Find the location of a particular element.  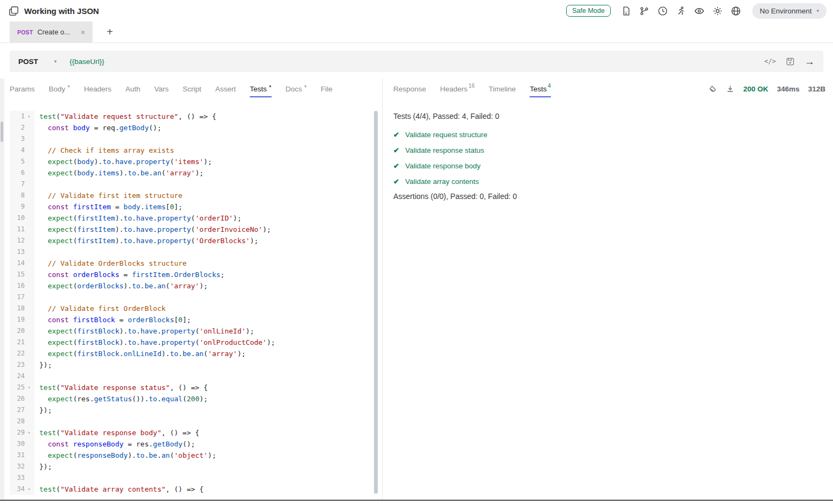

tab-vars: Vars is located at coordinates (161, 89).